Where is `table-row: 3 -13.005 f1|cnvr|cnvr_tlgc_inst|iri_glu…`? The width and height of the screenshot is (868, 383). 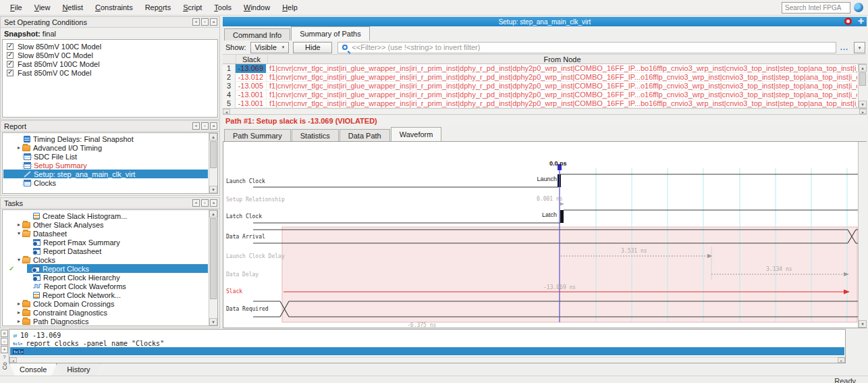 table-row: 3 -13.005 f1|cnvr|cnvr_tlgc_inst|iri_glu… is located at coordinates (540, 86).